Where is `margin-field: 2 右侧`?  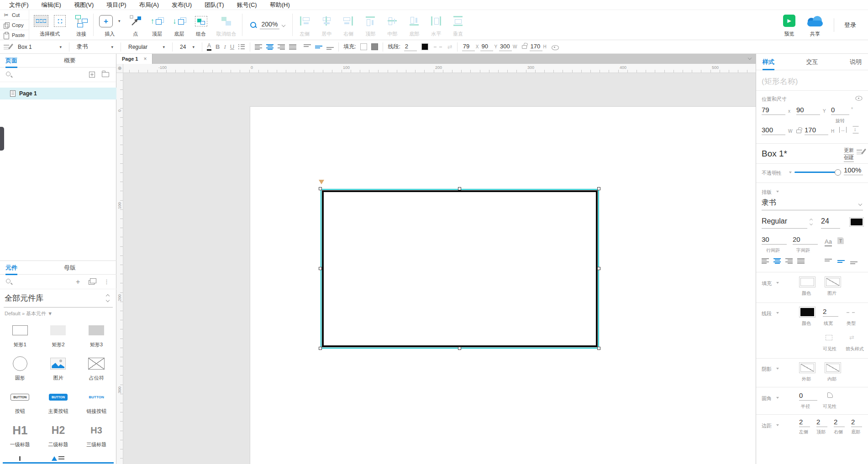 margin-field: 2 右侧 is located at coordinates (842, 427).